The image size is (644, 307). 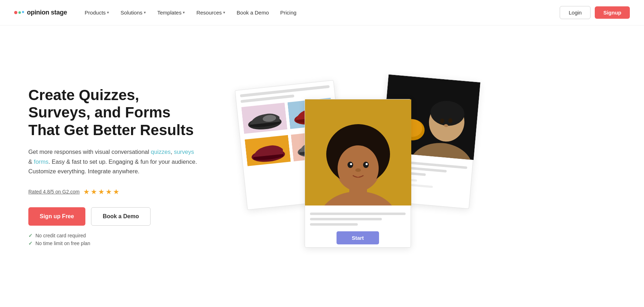 I want to click on signup-button: Signup, so click(x=612, y=13).